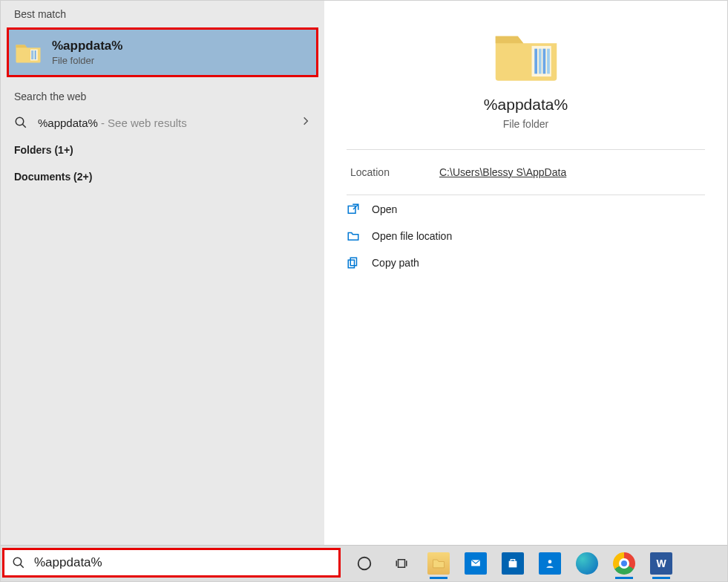 This screenshot has width=728, height=582. What do you see at coordinates (171, 563) in the screenshot?
I see `search-input: %appdata%` at bounding box center [171, 563].